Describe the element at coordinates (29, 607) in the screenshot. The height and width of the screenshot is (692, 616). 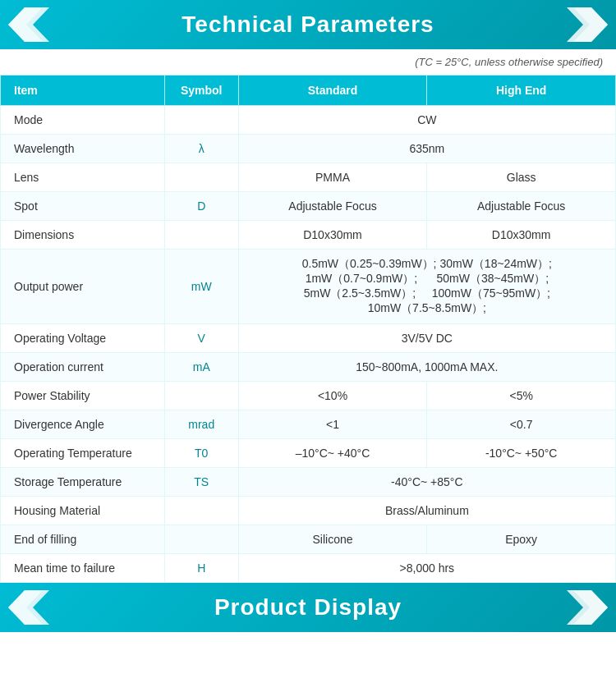
I see `footer-chevron-left-icon` at that location.